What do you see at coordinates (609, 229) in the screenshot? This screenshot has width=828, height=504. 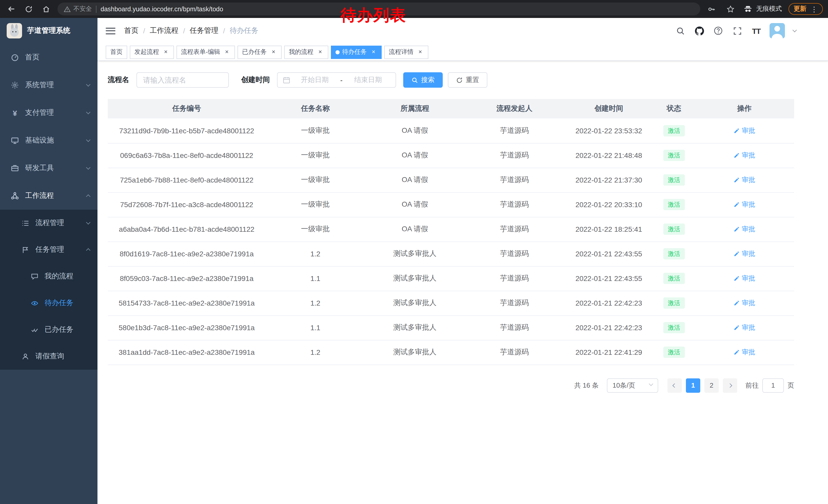 I see `cell-created-time: 2022-01-22 18:25:41` at bounding box center [609, 229].